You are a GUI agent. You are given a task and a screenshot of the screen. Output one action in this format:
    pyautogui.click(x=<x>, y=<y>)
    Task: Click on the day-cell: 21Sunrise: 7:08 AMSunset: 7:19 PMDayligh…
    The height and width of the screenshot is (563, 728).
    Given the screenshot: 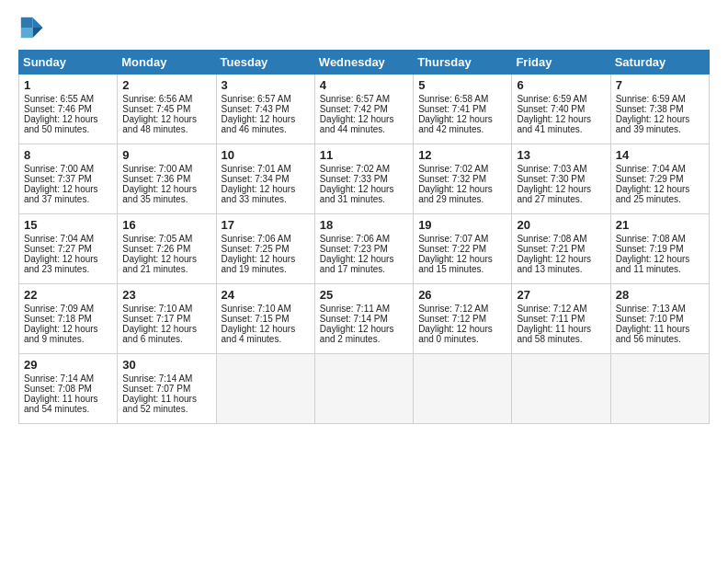 What is the action you would take?
    pyautogui.click(x=660, y=249)
    